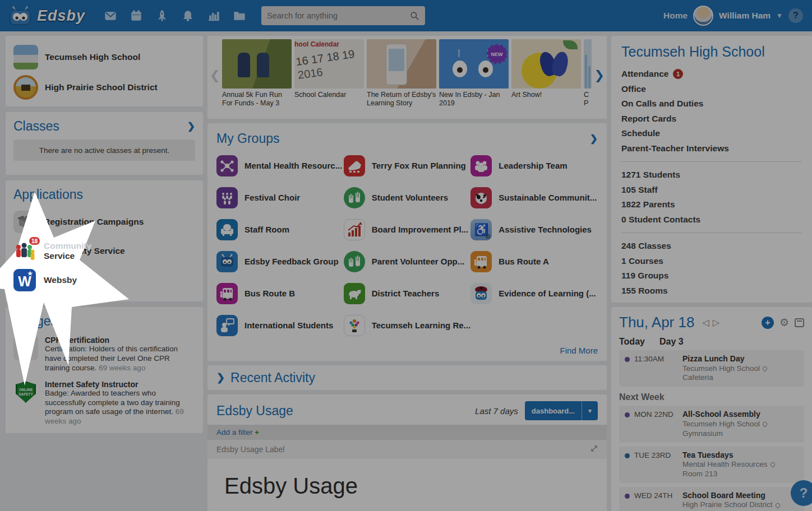  What do you see at coordinates (25, 251) in the screenshot?
I see `community-people-icon: 18` at bounding box center [25, 251].